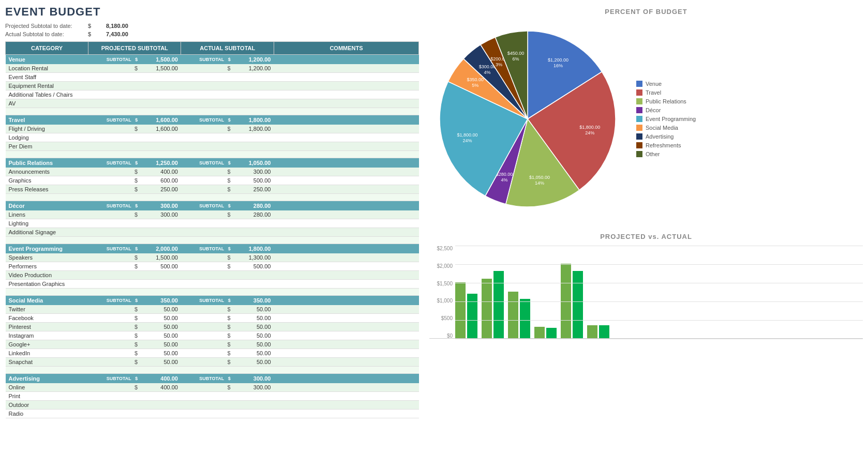 Image resolution: width=868 pixels, height=469 pixels. What do you see at coordinates (117, 34) in the screenshot?
I see `actual-value: 7,430.00` at bounding box center [117, 34].